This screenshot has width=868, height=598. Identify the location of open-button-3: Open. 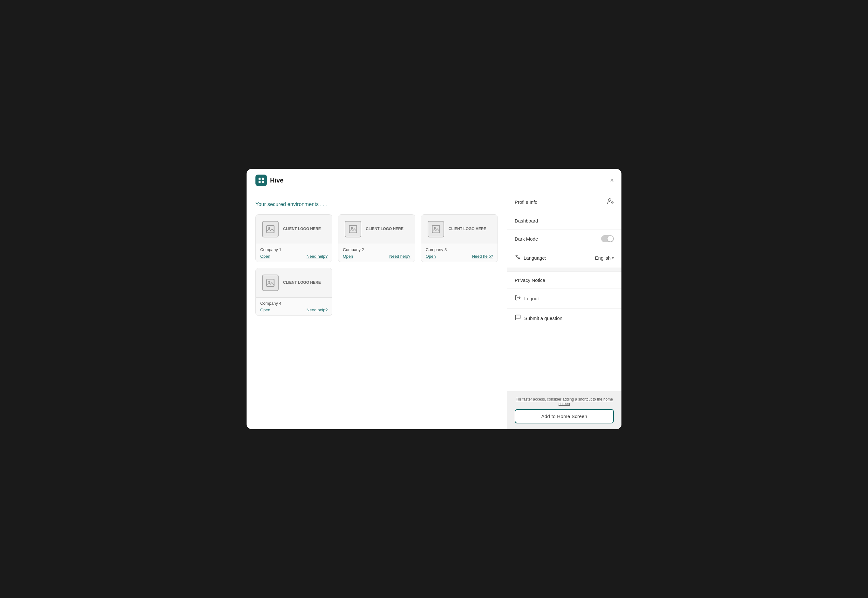
(431, 256).